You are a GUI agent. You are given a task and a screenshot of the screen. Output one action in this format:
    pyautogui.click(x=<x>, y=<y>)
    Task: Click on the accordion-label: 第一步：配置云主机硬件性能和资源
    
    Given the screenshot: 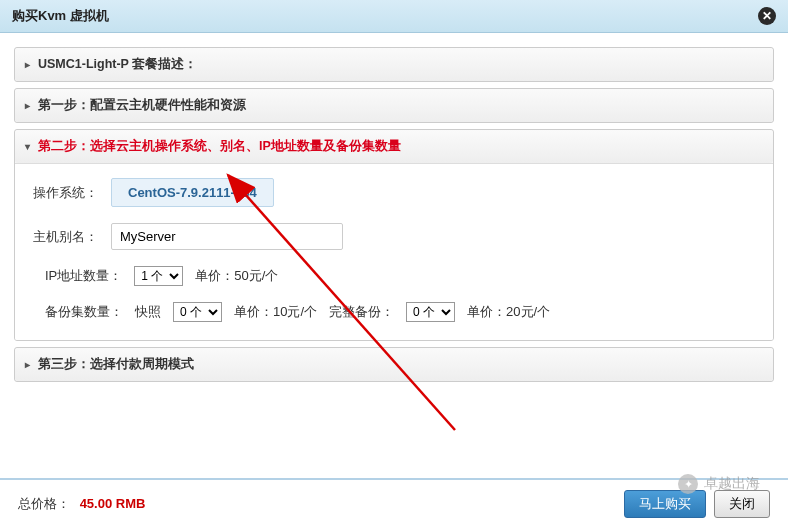 What is the action you would take?
    pyautogui.click(x=142, y=106)
    